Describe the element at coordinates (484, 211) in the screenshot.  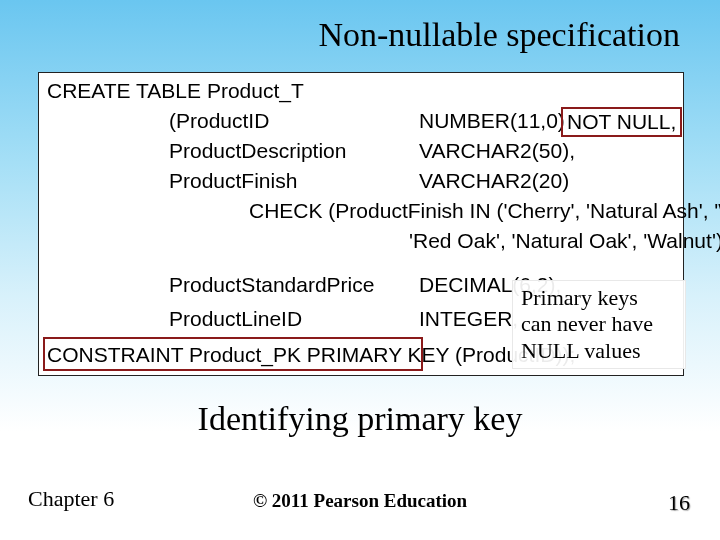
I see `sql-check-line1: CHECK (ProductFinish IN ('Cherry', 'Natu…` at that location.